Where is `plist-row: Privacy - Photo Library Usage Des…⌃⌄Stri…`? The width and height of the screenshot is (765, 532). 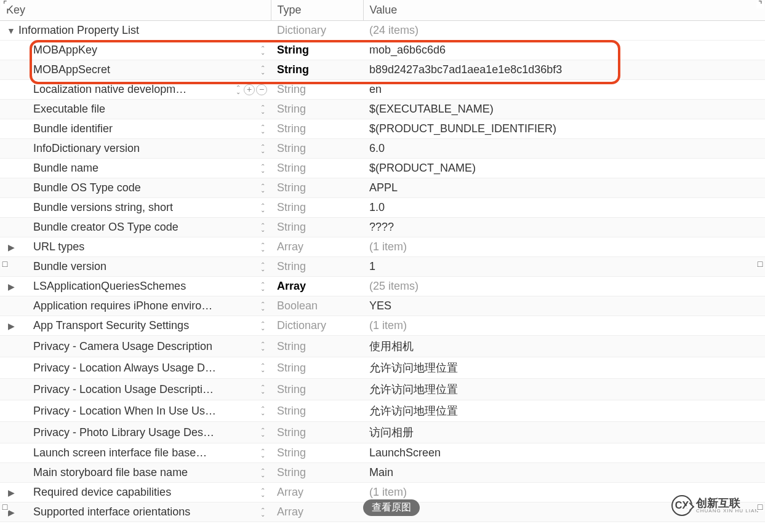
plist-row: Privacy - Photo Library Usage Des…⌃⌄Stri… is located at coordinates (383, 433).